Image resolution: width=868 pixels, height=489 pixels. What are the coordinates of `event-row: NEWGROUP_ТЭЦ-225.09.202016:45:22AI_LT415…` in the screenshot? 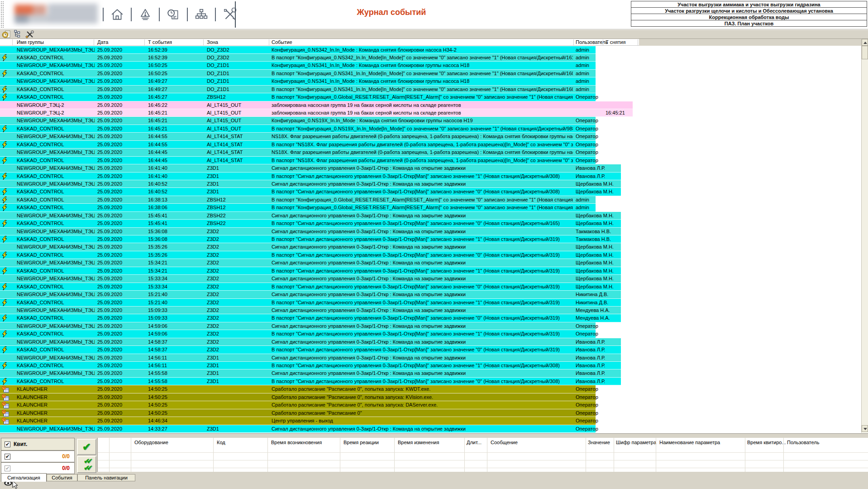 It's located at (431, 105).